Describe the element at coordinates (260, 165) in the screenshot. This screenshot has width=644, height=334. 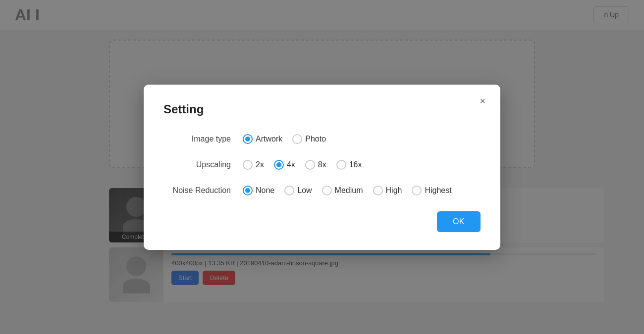
I see `upscaling-2x-label: 2x` at that location.